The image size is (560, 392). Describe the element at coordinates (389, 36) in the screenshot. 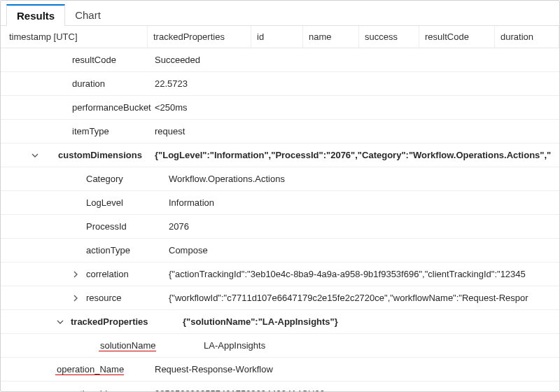

I see `col-success: success` at that location.